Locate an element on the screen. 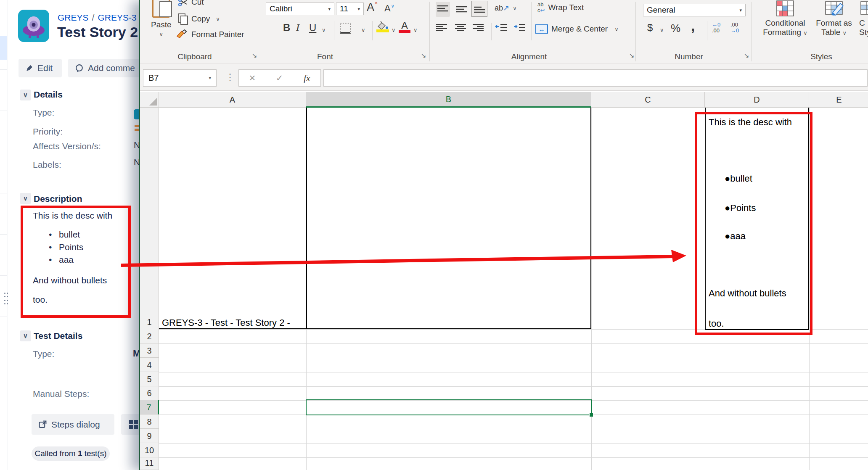 The height and width of the screenshot is (470, 868). clipboard-dialog-launcher-icon: ↘ is located at coordinates (255, 55).